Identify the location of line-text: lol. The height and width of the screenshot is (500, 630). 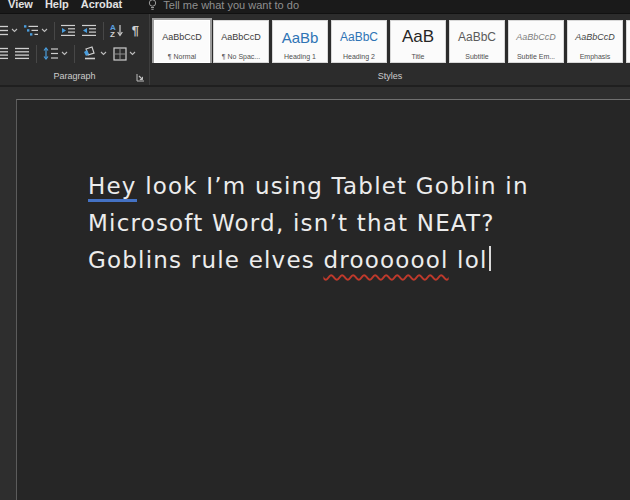
(468, 260).